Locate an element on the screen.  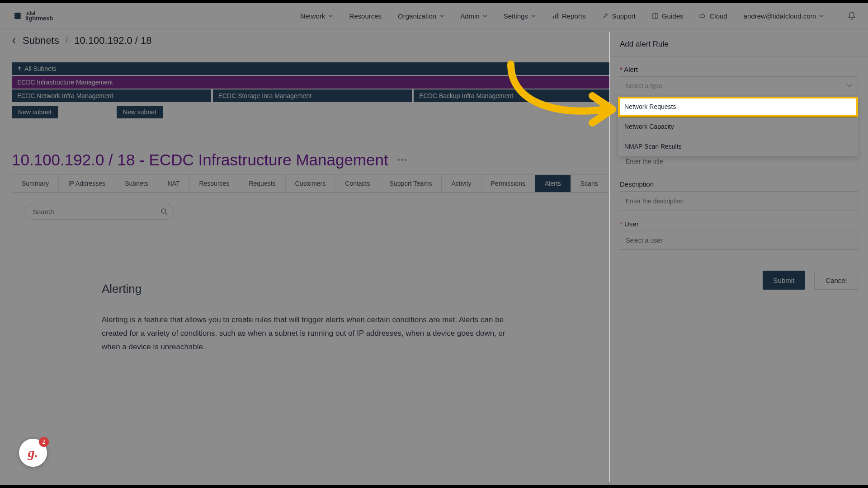
nav-label: Reports is located at coordinates (574, 16).